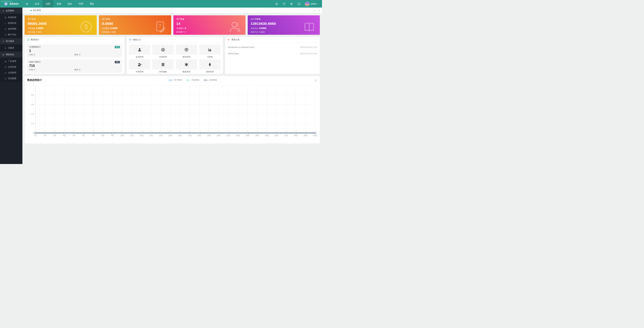 The height and width of the screenshot is (328, 644). Describe the element at coordinates (284, 25) in the screenshot. I see `stat-card-3: 总下注数量13910630.6660今日下注0.0000昨日下注0.0000` at that location.